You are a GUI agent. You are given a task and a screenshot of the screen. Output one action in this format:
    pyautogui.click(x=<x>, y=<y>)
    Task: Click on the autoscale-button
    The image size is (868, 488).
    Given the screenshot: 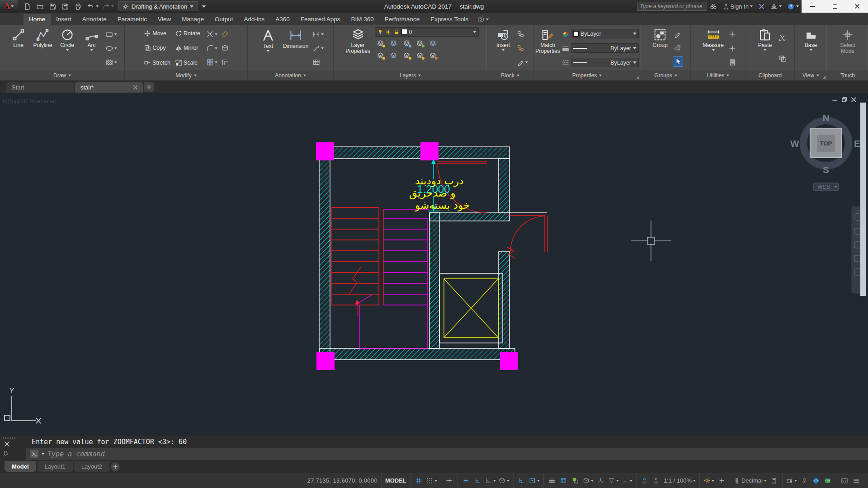 What is the action you would take?
    pyautogui.click(x=656, y=481)
    